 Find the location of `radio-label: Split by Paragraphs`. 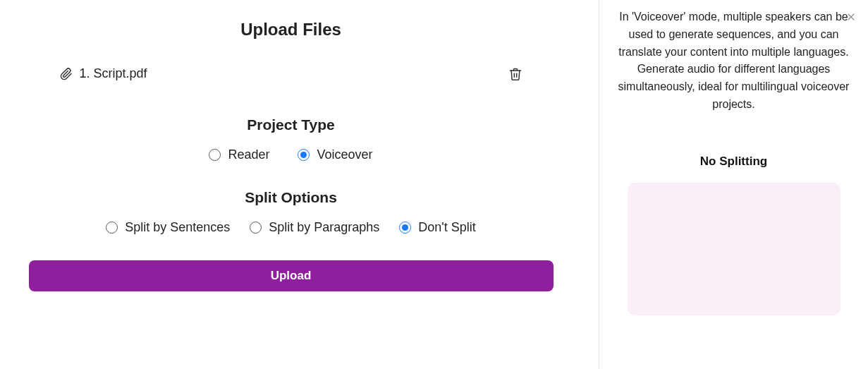

radio-label: Split by Paragraphs is located at coordinates (324, 227).